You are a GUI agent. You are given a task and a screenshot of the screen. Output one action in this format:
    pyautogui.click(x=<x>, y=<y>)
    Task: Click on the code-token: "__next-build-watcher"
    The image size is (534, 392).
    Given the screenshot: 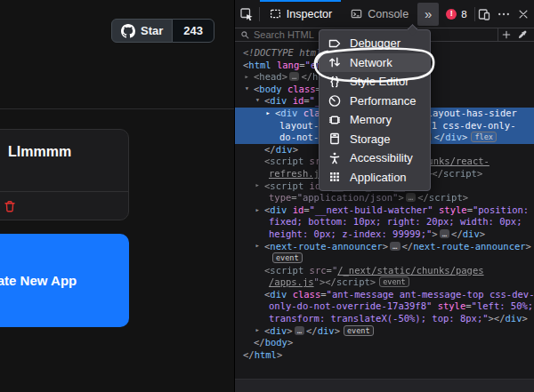 What is the action you would take?
    pyautogui.click(x=372, y=210)
    